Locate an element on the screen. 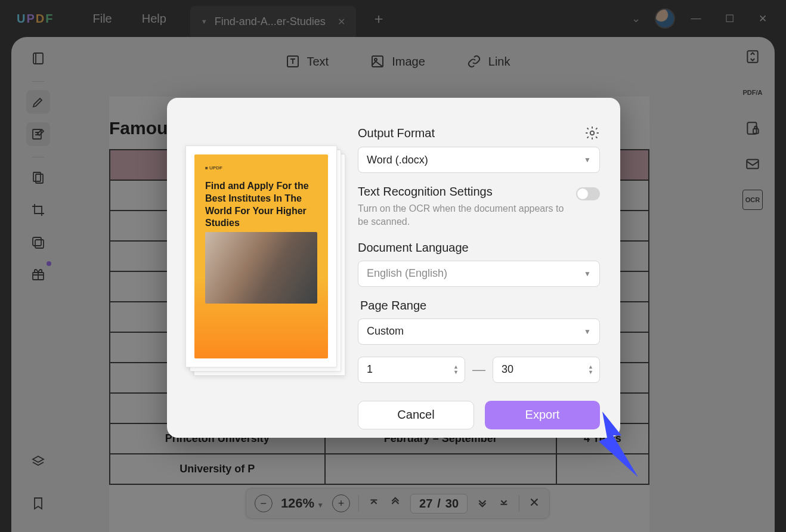  page-range-select: Custom▼ is located at coordinates (479, 332).